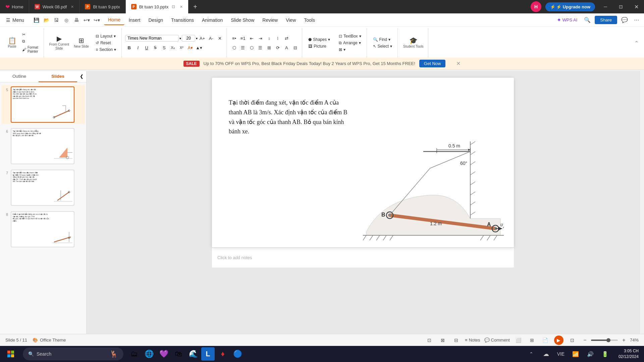 The image size is (644, 362). What do you see at coordinates (189, 38) in the screenshot?
I see `font-size-selector: 20` at bounding box center [189, 38].